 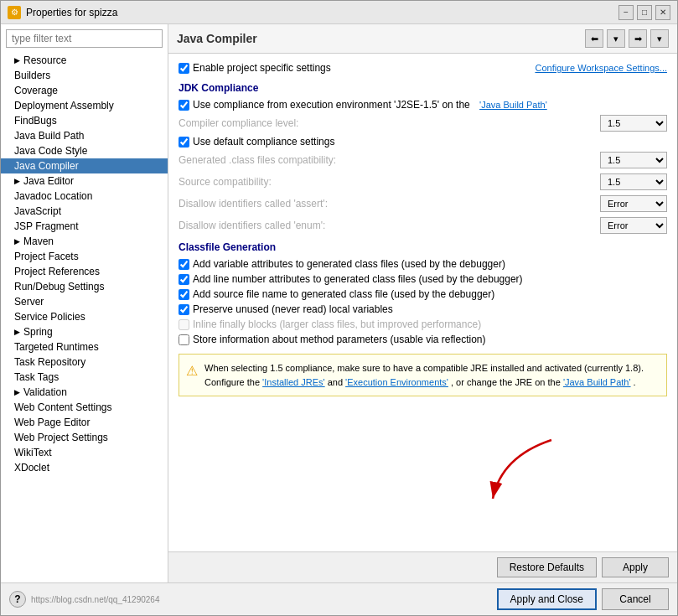 What do you see at coordinates (546, 567) in the screenshot?
I see `restore-defaults-button: Restore Defaults` at bounding box center [546, 567].